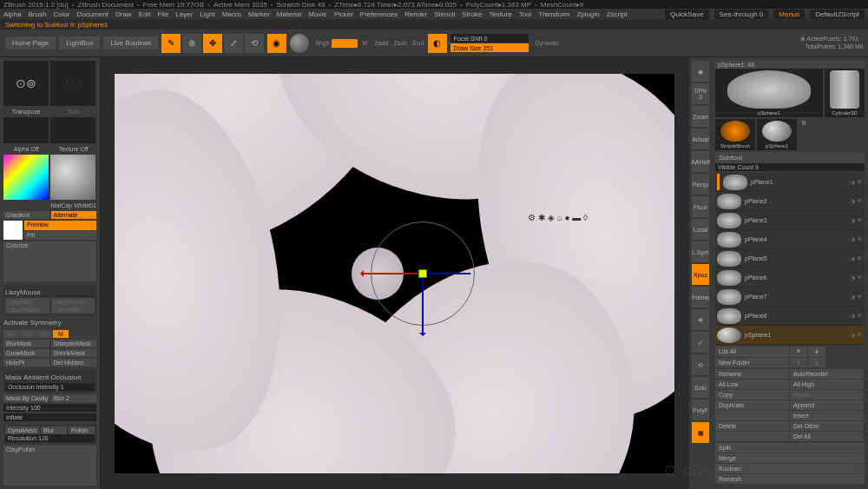  What do you see at coordinates (73, 130) in the screenshot?
I see `stroke-thumb` at bounding box center [73, 130].